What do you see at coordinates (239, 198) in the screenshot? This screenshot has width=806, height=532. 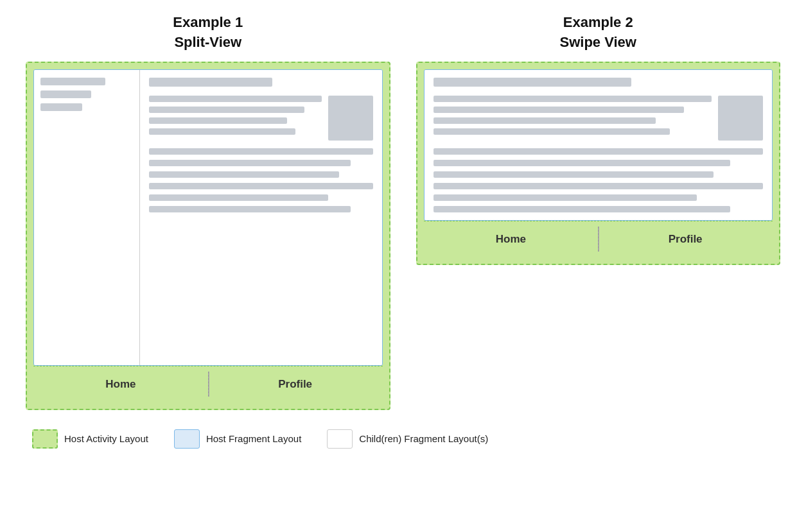 I see `ebar5` at bounding box center [239, 198].